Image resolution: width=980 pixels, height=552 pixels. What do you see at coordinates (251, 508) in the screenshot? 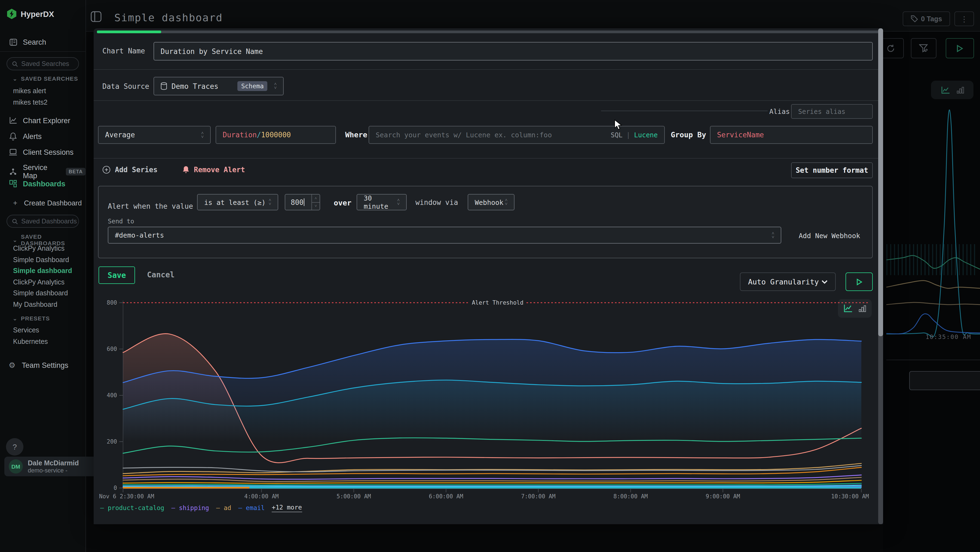
I see `legend-item: — email` at bounding box center [251, 508].